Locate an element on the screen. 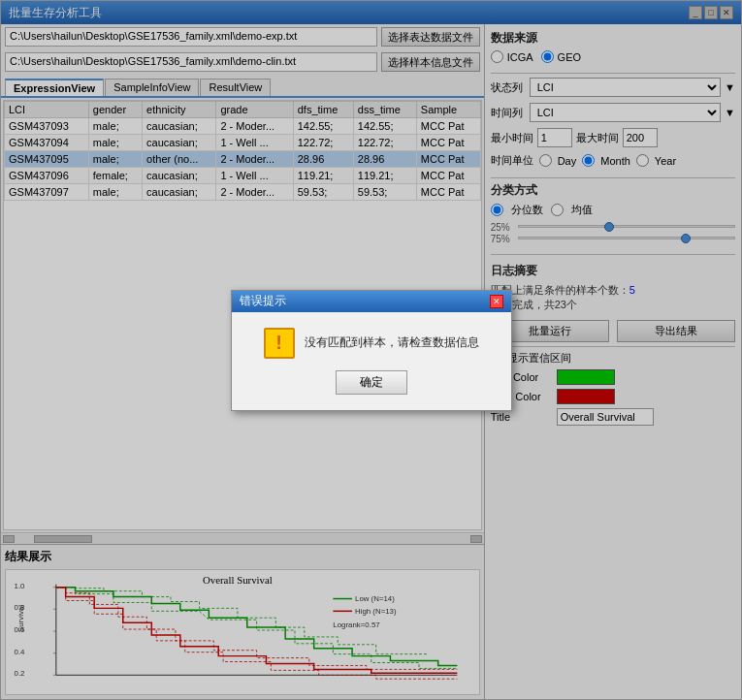  modal-message-row: ! 没有匹配到样本，请检查数据信息 is located at coordinates (371, 343).